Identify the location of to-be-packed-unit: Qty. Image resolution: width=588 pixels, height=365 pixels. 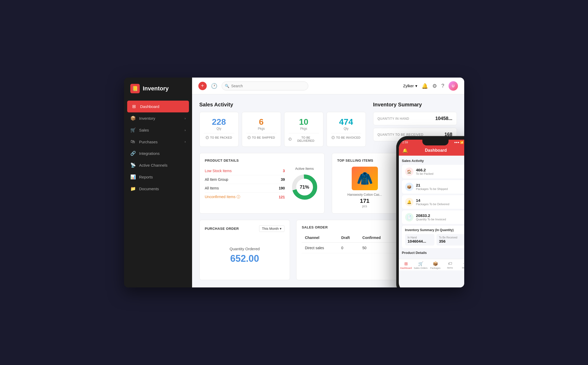
(219, 129).